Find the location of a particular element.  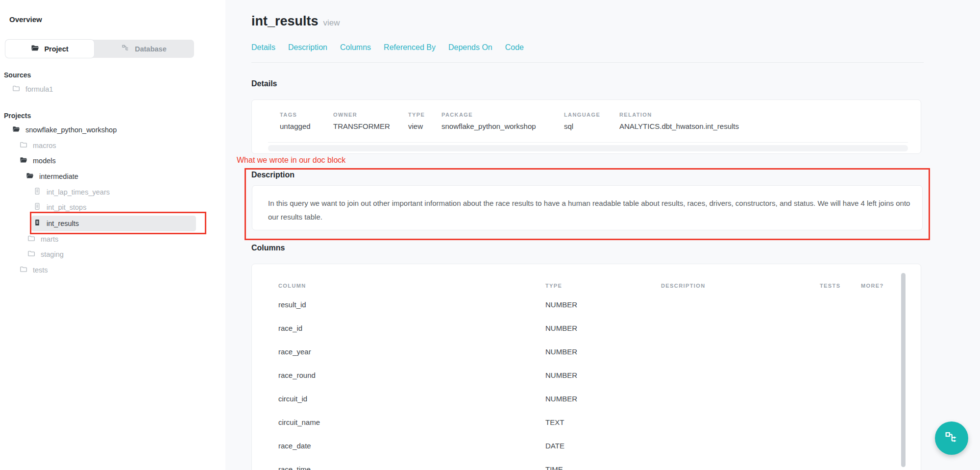

sidebar-item-snowflake-python-workshop: snowflake_python_workshop is located at coordinates (65, 130).